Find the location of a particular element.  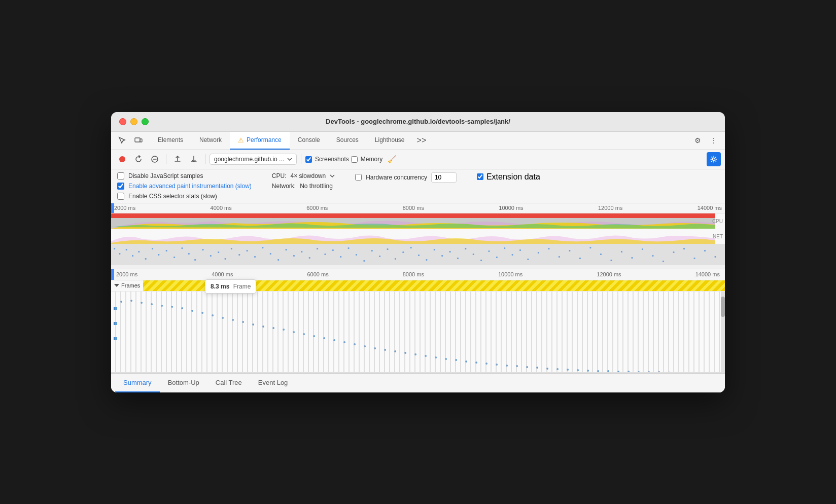

maximize-button is located at coordinates (145, 122).